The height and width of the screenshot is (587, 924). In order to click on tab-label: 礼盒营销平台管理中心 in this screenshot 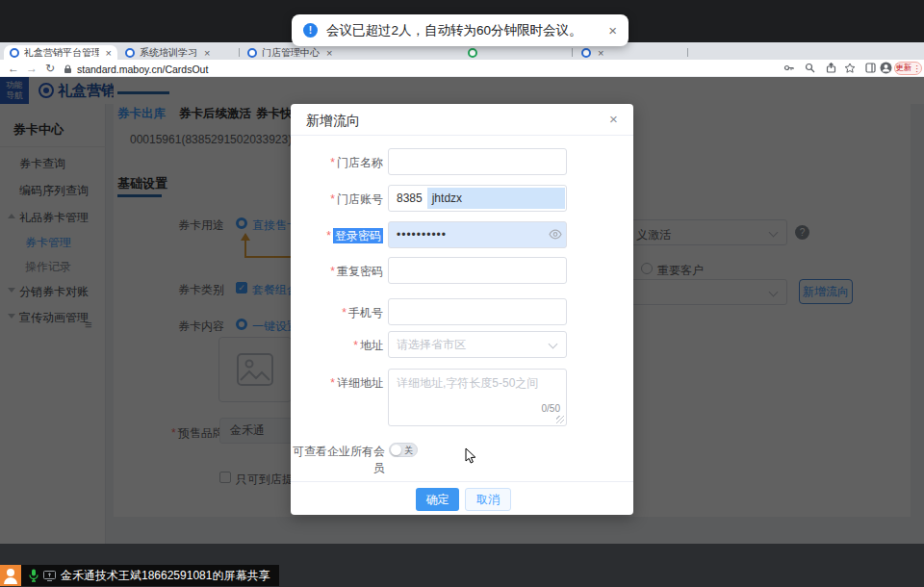, I will do `click(62, 53)`.